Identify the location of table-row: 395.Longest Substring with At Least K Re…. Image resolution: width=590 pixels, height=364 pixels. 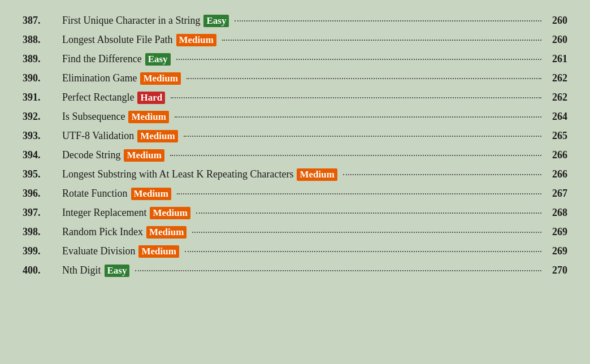
(295, 175).